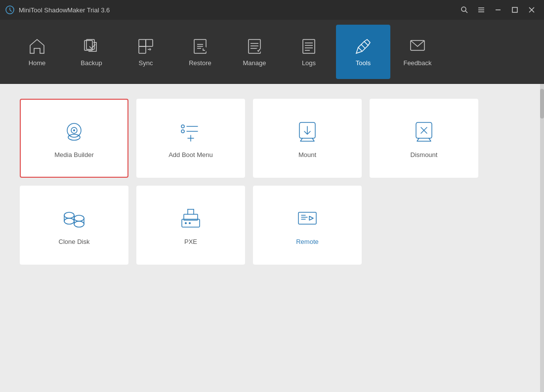 The width and height of the screenshot is (544, 392). What do you see at coordinates (542, 104) in the screenshot?
I see `scroll-thumb` at bounding box center [542, 104].